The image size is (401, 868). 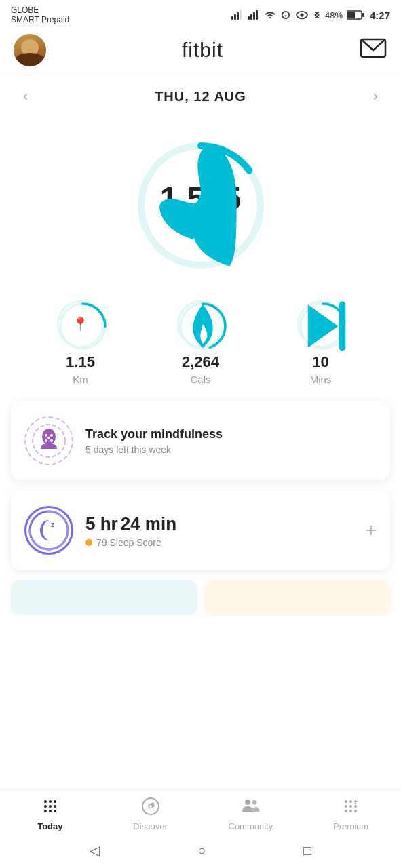 I want to click on distance-stat: 📍 1.15 Km, so click(x=81, y=343).